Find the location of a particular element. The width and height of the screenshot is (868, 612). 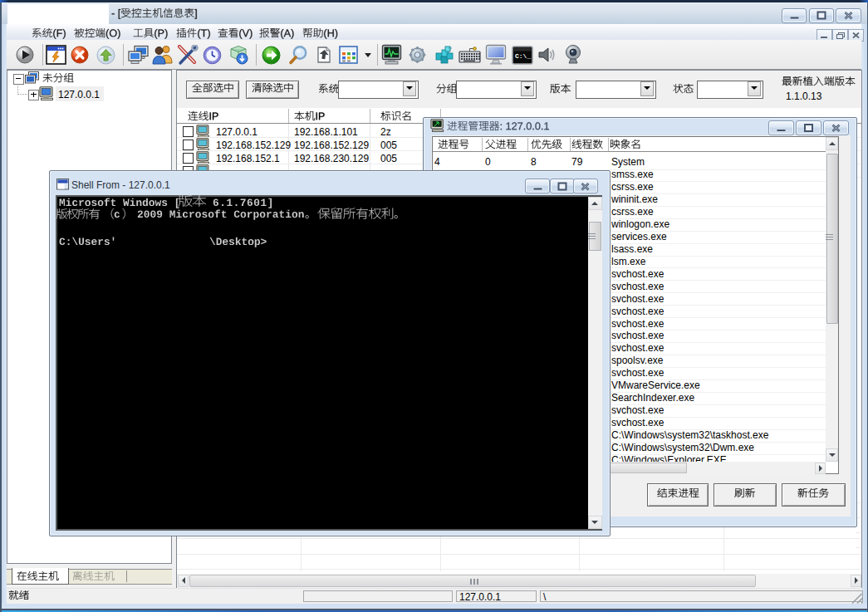

svg-text: C:\_ is located at coordinates (523, 56).